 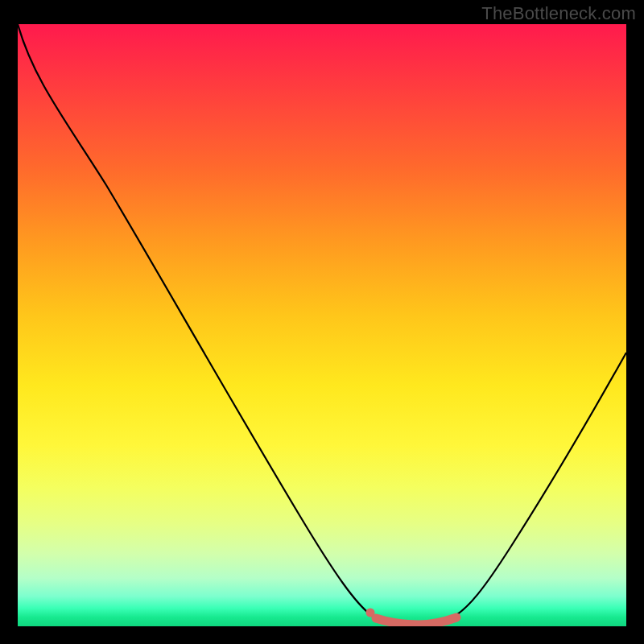 What do you see at coordinates (559, 14) in the screenshot?
I see `watermark-text: TheBottleneck.com` at bounding box center [559, 14].